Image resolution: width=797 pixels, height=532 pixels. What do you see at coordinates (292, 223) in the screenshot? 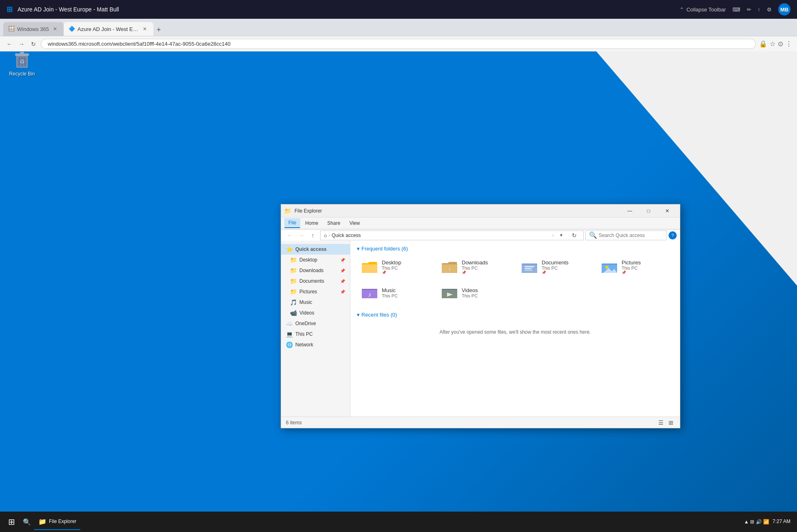
I see `fe-menu-file: File` at bounding box center [292, 223].